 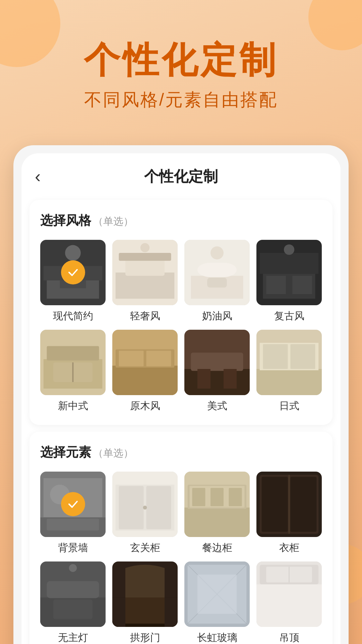 I want to click on style-label-bg-wall: 背景墙, so click(x=73, y=548).